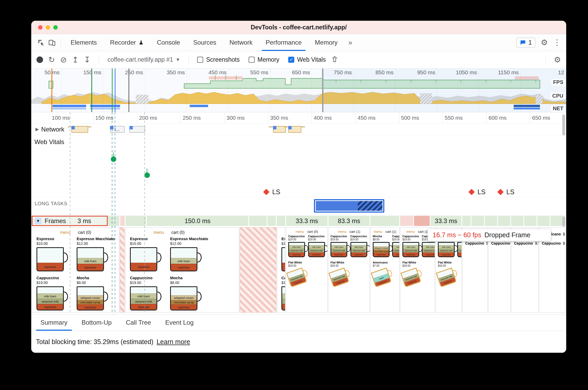  I want to click on cup-layer-milk-foam: milk foam, so click(411, 247).